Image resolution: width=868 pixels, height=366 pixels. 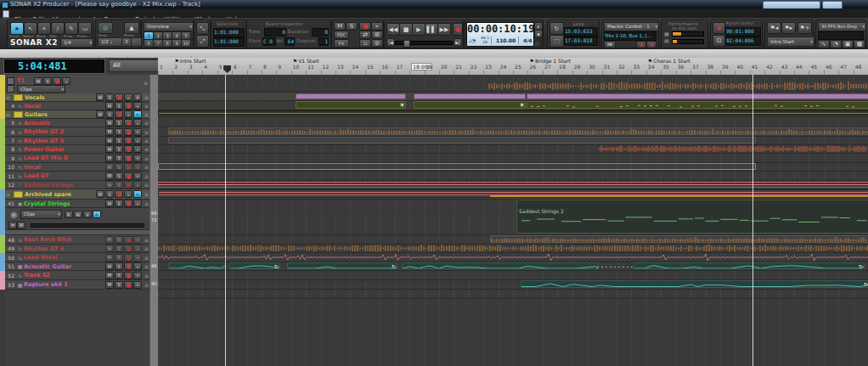 What do you see at coordinates (77, 185) in the screenshot?
I see `track-row-12-saddest-strings: 12⁙Saddest StringsMS●«≡` at bounding box center [77, 185].